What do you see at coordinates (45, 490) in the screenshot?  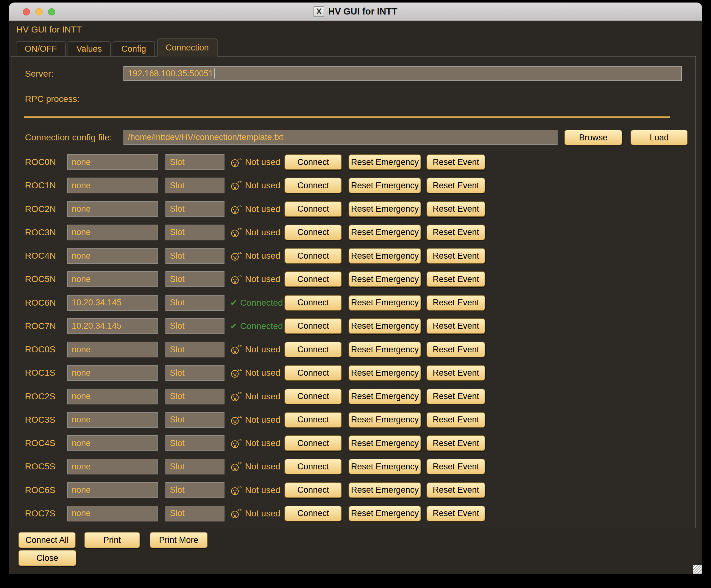 I see `roc-name-label: ROC6S` at bounding box center [45, 490].